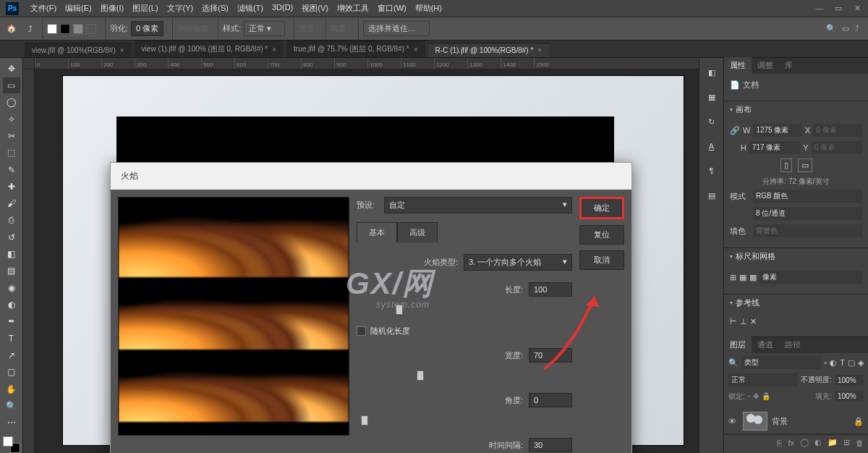 The width and height of the screenshot is (868, 453). What do you see at coordinates (12, 389) in the screenshot?
I see `hand-tool: ✋` at bounding box center [12, 389].